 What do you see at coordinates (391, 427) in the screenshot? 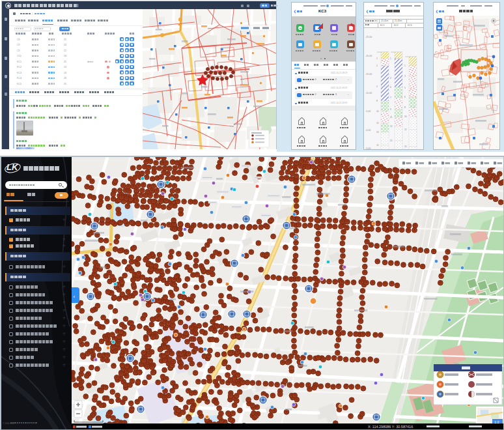
I see `svg-text: X: 114.298086 Y: 30.587416` at bounding box center [391, 427].